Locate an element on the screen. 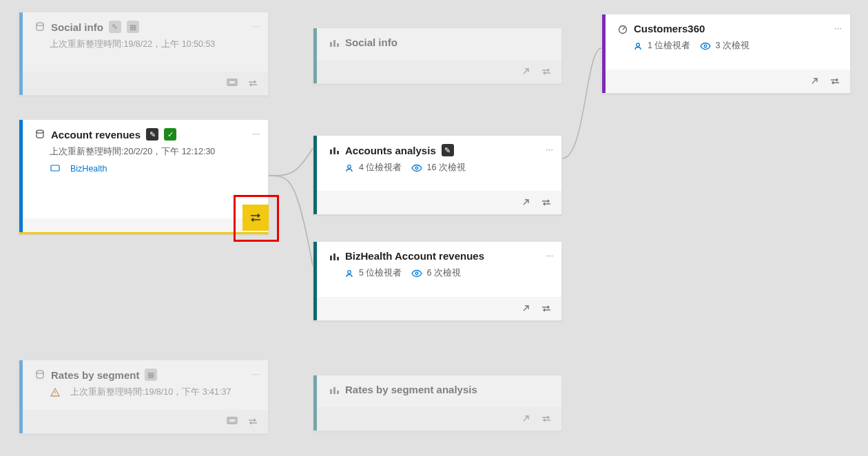  workspace-link: BizHealth is located at coordinates (89, 169).